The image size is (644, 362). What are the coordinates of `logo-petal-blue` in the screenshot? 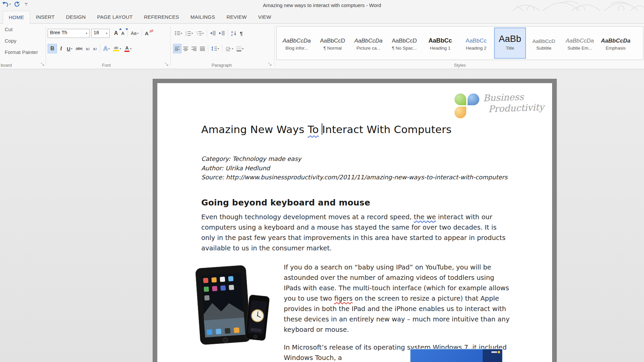 It's located at (474, 99).